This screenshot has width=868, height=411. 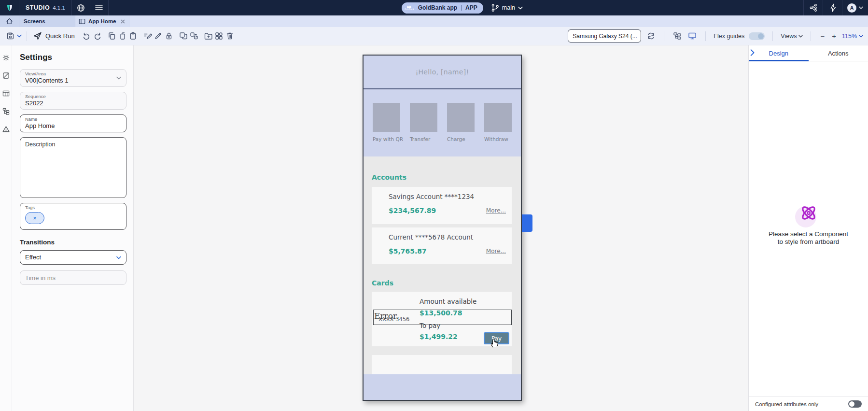 What do you see at coordinates (123, 36) in the screenshot?
I see `duplicate-icon` at bounding box center [123, 36].